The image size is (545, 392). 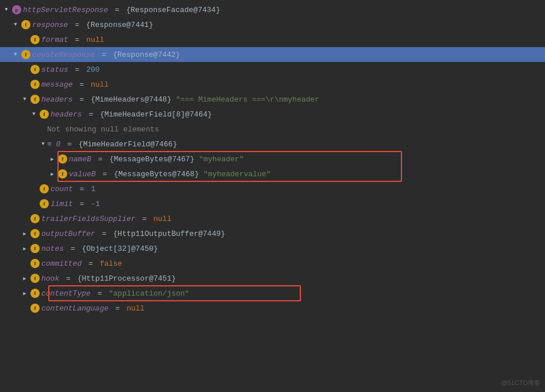 I want to click on row-headers2: fheaders = {MimeHeaderField[8]@7464}, so click(x=272, y=114).